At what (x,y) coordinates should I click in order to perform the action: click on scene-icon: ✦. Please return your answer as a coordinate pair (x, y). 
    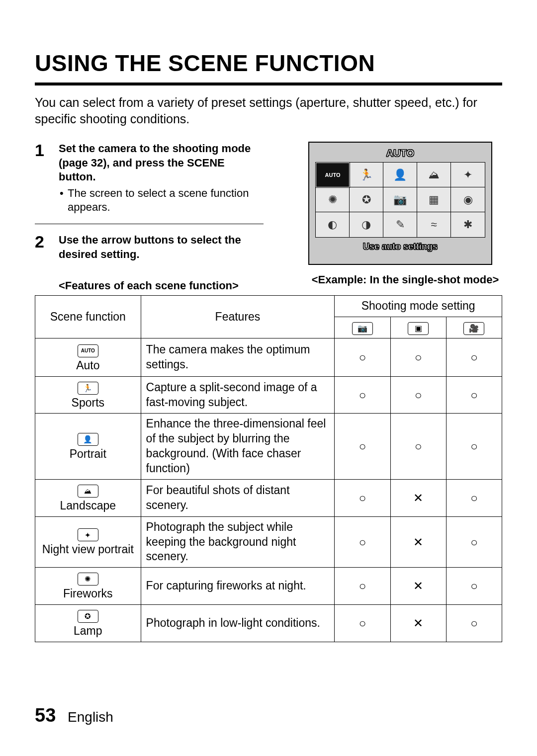
    Looking at the image, I should click on (88, 535).